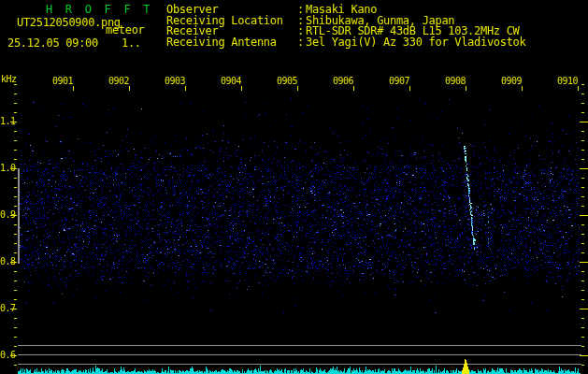 The height and width of the screenshot is (374, 588). What do you see at coordinates (399, 80) in the screenshot?
I see `time-tick-label: 0907` at bounding box center [399, 80].